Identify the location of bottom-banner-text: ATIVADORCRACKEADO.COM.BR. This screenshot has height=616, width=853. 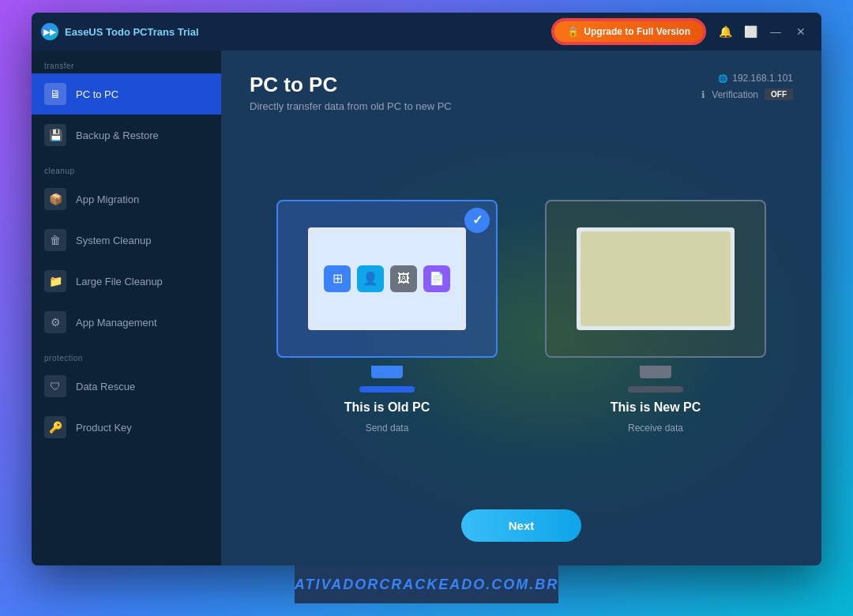
(426, 584).